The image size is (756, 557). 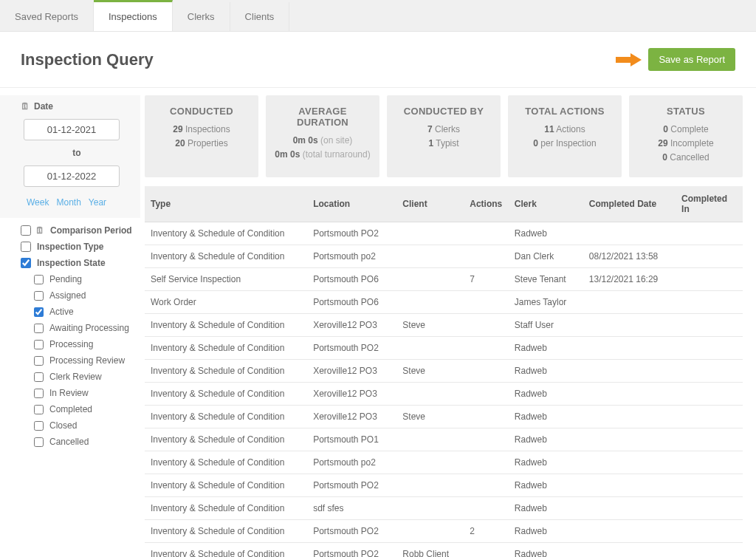 I want to click on tab-clerks: Clerks, so click(x=202, y=16).